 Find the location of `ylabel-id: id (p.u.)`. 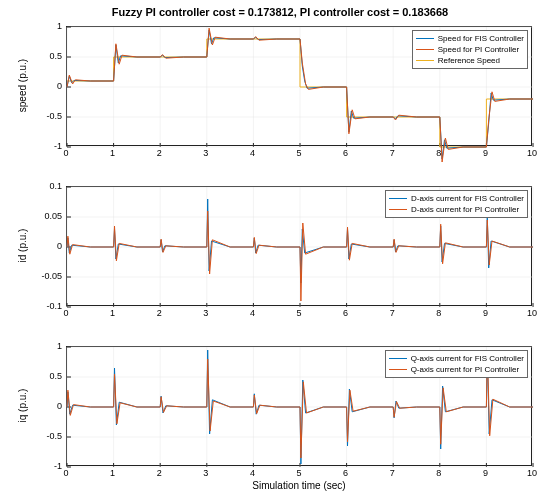

ylabel-id: id (p.u.) is located at coordinates (22, 246).